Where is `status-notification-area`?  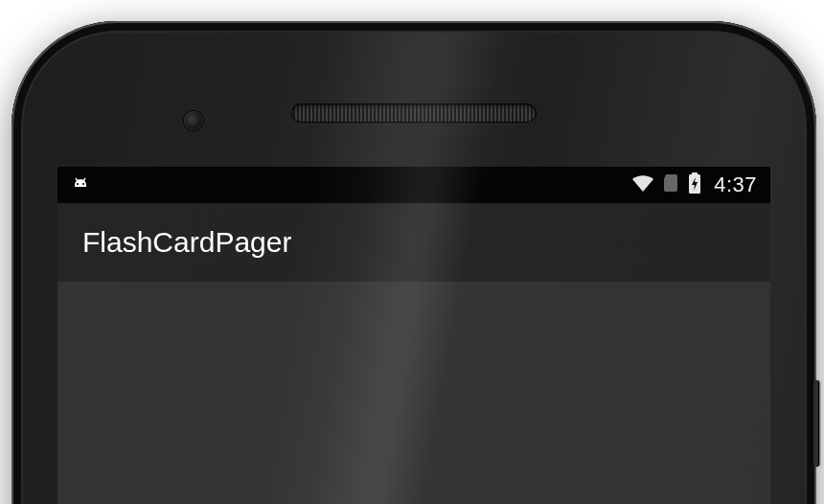 status-notification-area is located at coordinates (80, 185).